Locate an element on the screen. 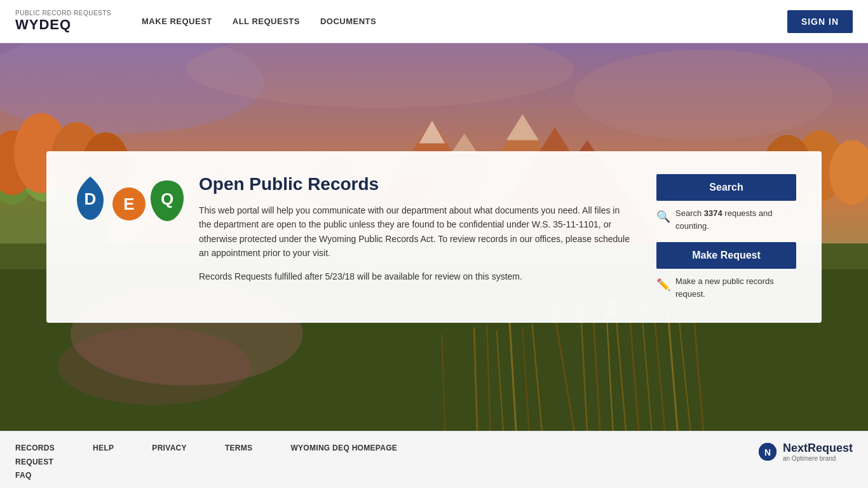  make-request-desc-text: Make a new public records request. is located at coordinates (736, 287).